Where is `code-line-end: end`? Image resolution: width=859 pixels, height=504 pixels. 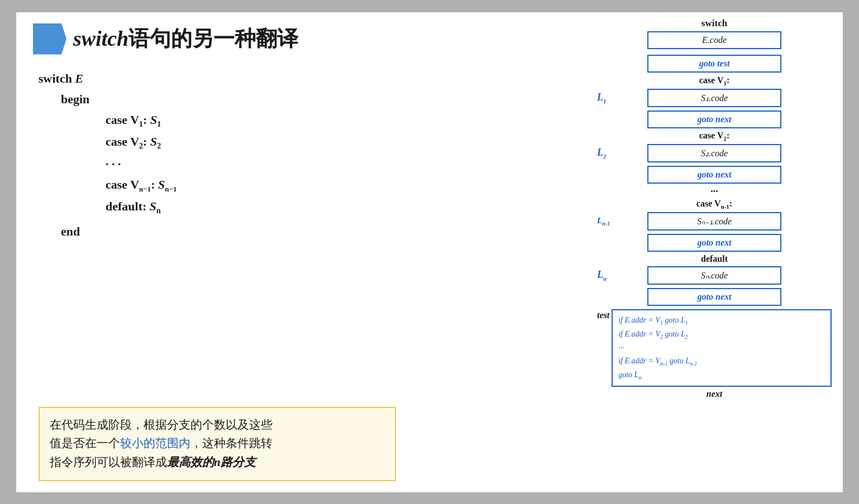
code-line-end: end is located at coordinates (240, 231).